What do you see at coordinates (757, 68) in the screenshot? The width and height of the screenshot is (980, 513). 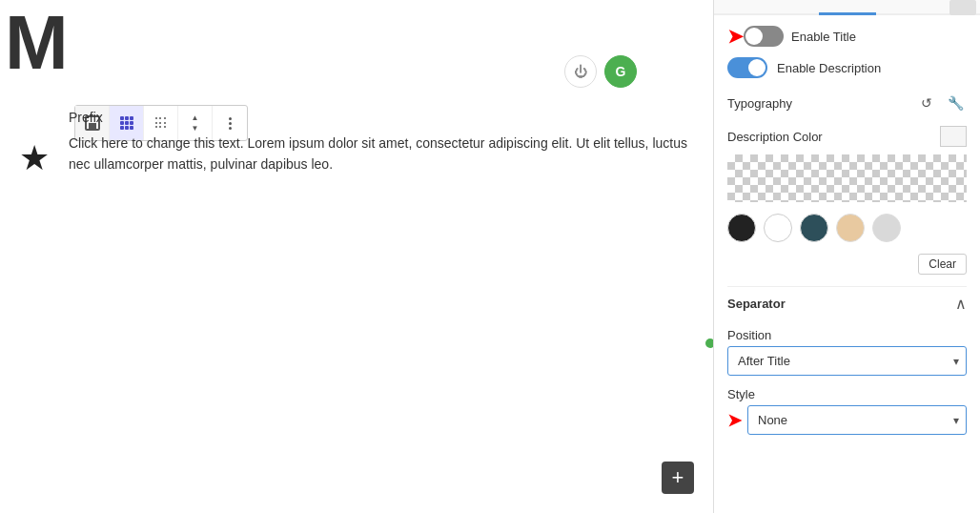 I see `toggle-knob-desc` at bounding box center [757, 68].